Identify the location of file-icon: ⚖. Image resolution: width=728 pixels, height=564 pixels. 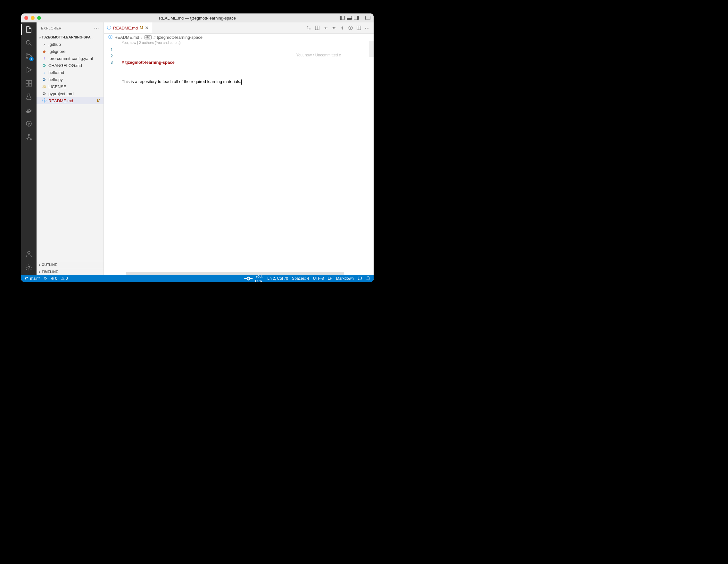
(44, 87).